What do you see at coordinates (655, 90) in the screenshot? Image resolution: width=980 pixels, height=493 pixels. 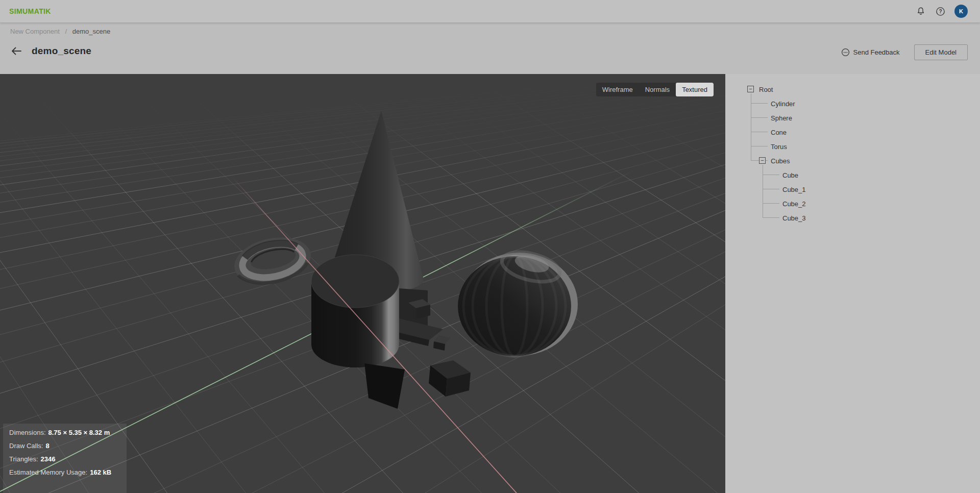 I see `render-mode-toggle: Wireframe Normals Textured` at bounding box center [655, 90].